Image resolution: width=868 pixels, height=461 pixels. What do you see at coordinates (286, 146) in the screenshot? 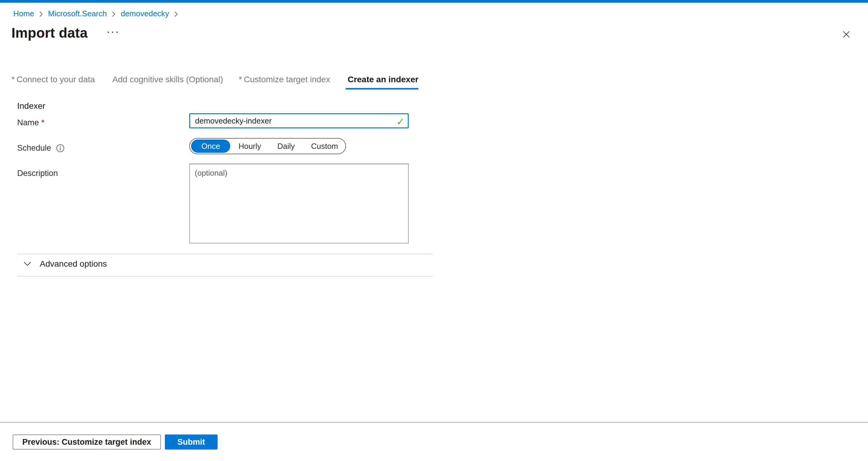
I see `schedule-option-daily: Daily` at bounding box center [286, 146].